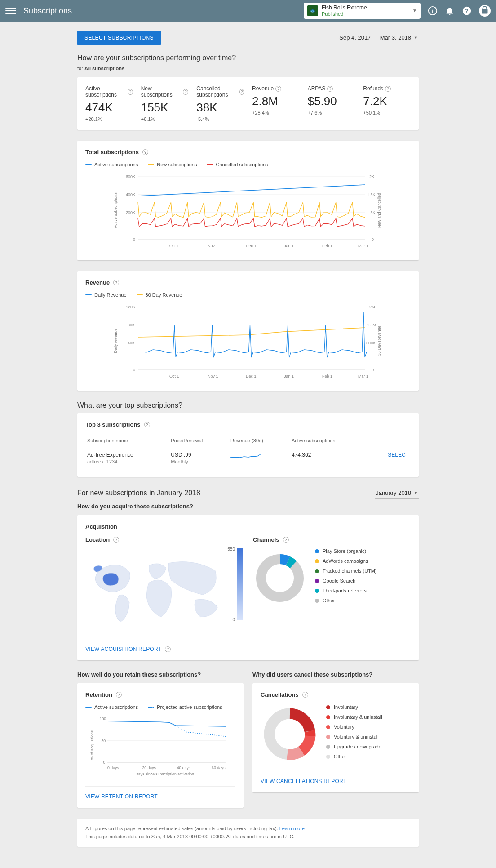  What do you see at coordinates (346, 591) in the screenshot?
I see `legend-item: Third-party referrers` at bounding box center [346, 591].